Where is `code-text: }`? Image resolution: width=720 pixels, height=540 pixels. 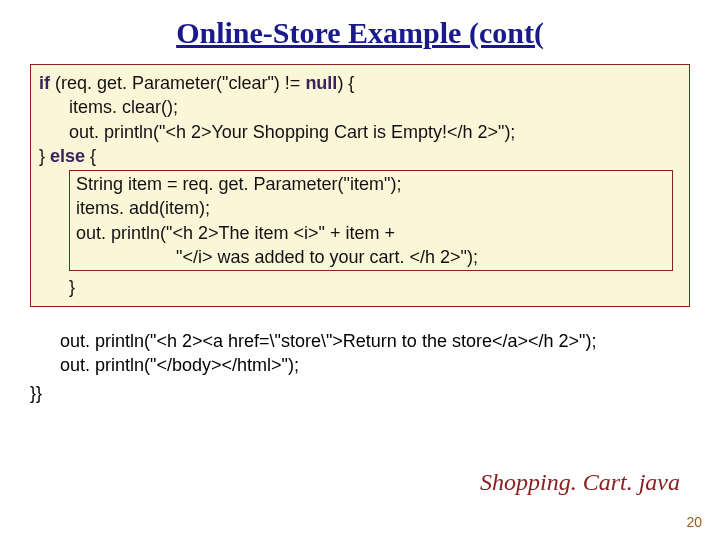
code-text: } is located at coordinates (44, 156).